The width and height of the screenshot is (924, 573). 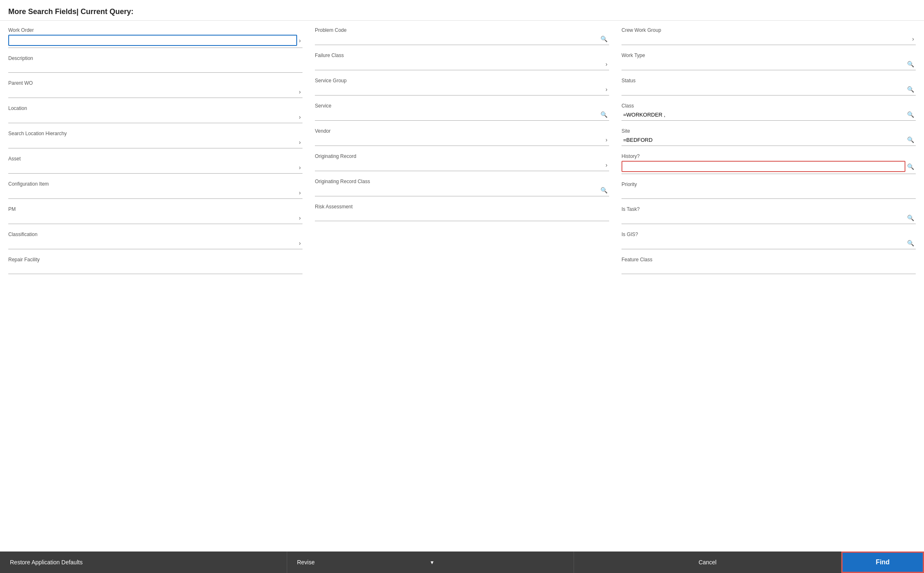 I want to click on chevron-icon-vendor: ›, so click(x=607, y=140).